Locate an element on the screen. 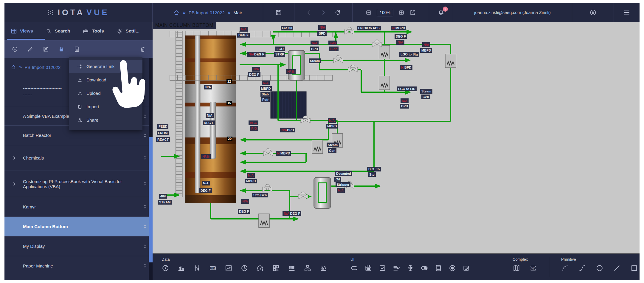 The width and height of the screenshot is (644, 283). palette-icon-slider is located at coordinates (197, 268).